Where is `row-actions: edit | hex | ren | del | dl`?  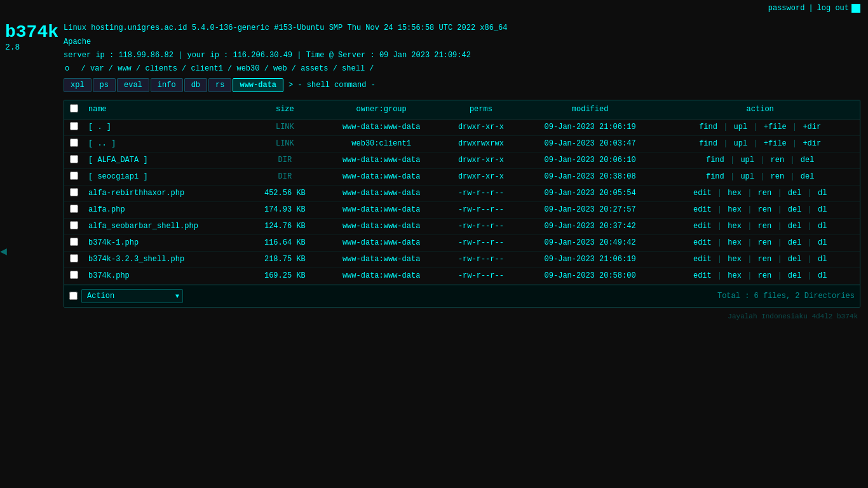 row-actions: edit | hex | ren | del | dl is located at coordinates (760, 210).